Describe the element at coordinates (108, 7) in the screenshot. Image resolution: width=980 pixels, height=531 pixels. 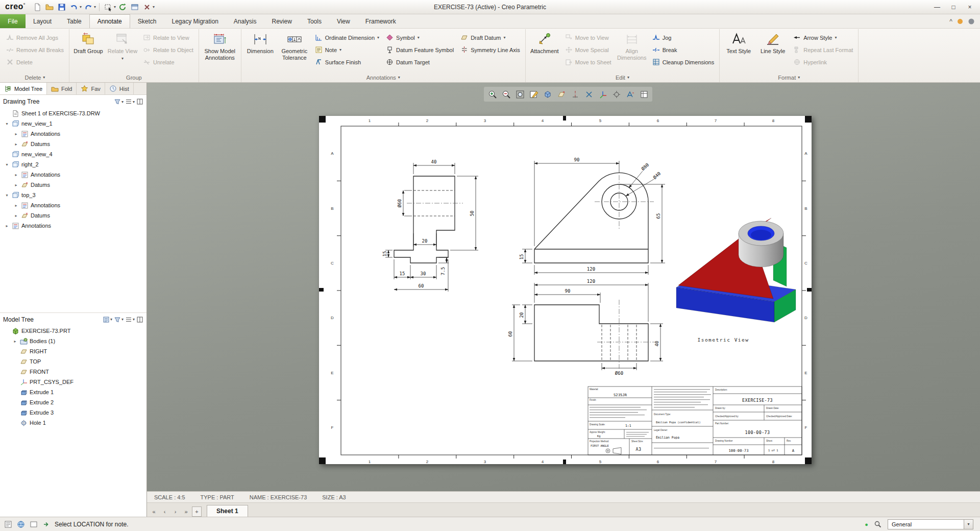
I see `select-mode-button` at that location.